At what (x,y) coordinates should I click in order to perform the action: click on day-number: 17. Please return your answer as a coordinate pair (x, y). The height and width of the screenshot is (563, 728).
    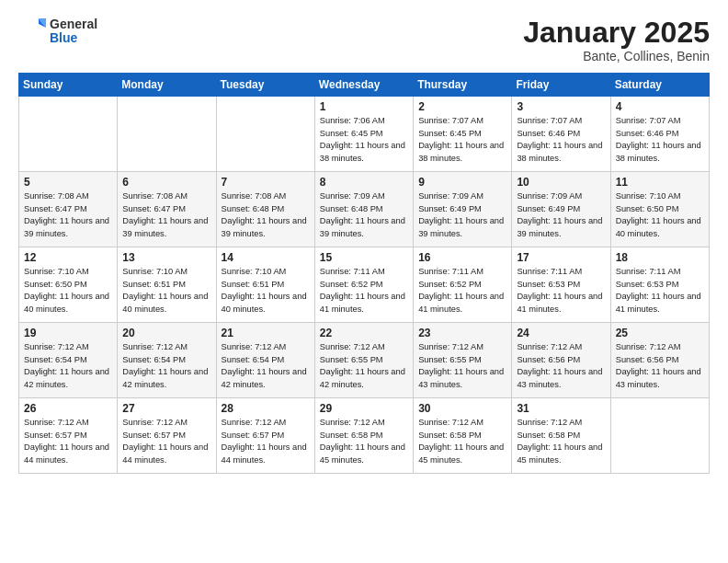
    Looking at the image, I should click on (561, 258).